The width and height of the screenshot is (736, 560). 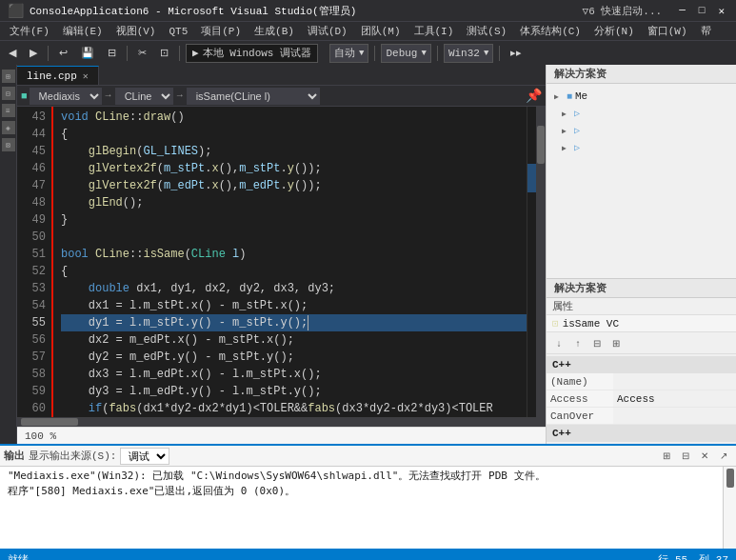 I want to click on activity-item-4: ◈, so click(x=9, y=128).